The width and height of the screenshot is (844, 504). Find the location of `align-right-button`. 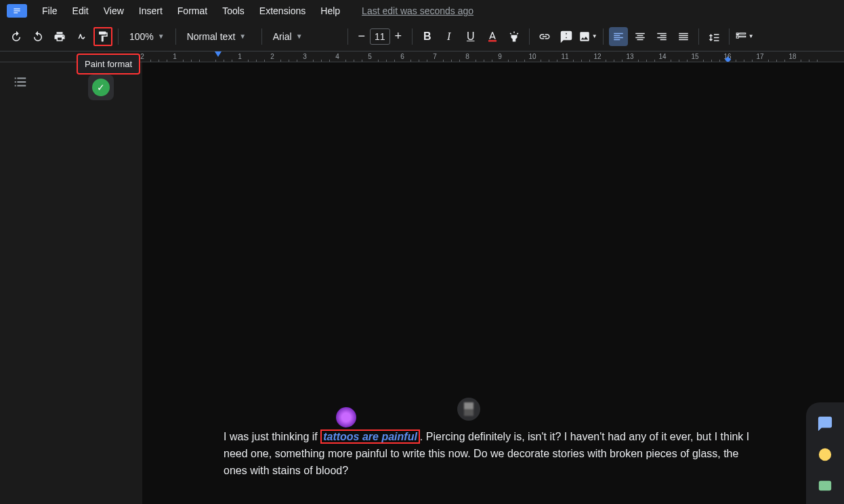

align-right-button is located at coordinates (662, 37).